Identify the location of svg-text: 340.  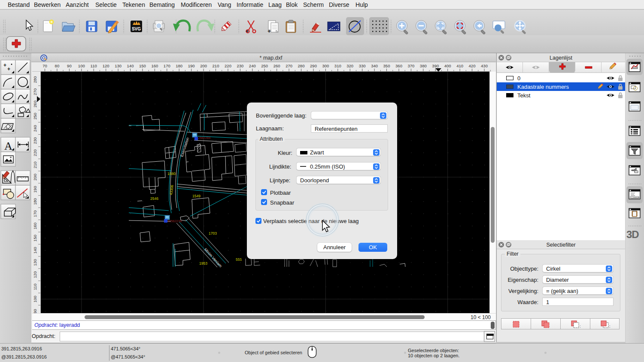
(374, 66).